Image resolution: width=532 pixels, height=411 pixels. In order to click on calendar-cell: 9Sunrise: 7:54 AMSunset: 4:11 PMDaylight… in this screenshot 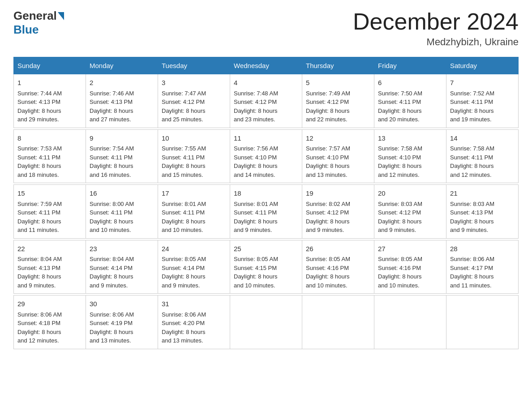, I will do `click(122, 156)`.